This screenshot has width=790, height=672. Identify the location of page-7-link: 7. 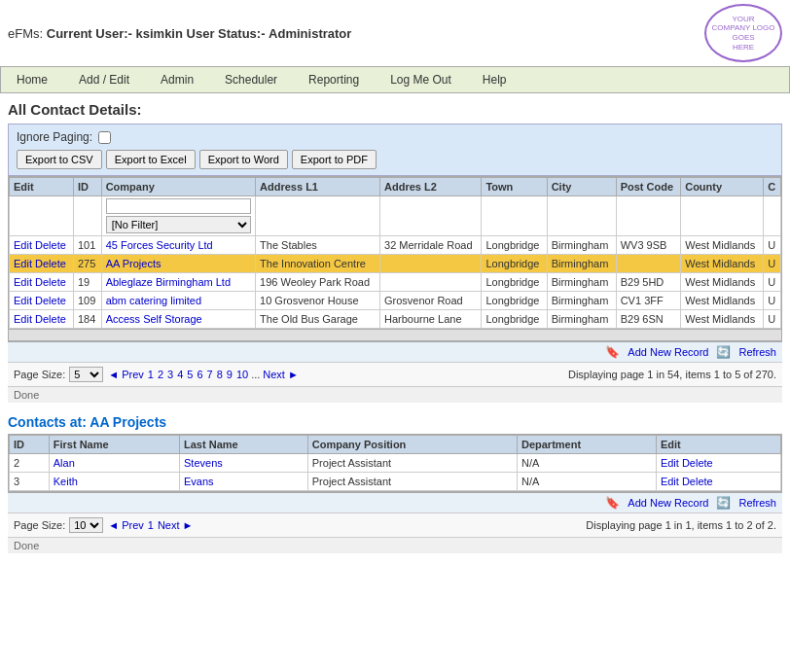
(210, 374).